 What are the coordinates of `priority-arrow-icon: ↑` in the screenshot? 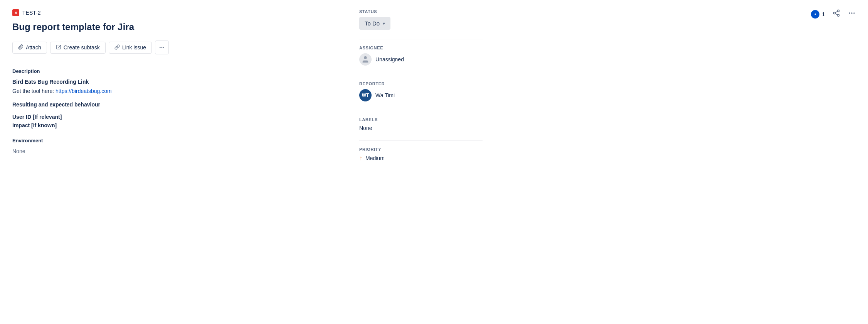 It's located at (361, 158).